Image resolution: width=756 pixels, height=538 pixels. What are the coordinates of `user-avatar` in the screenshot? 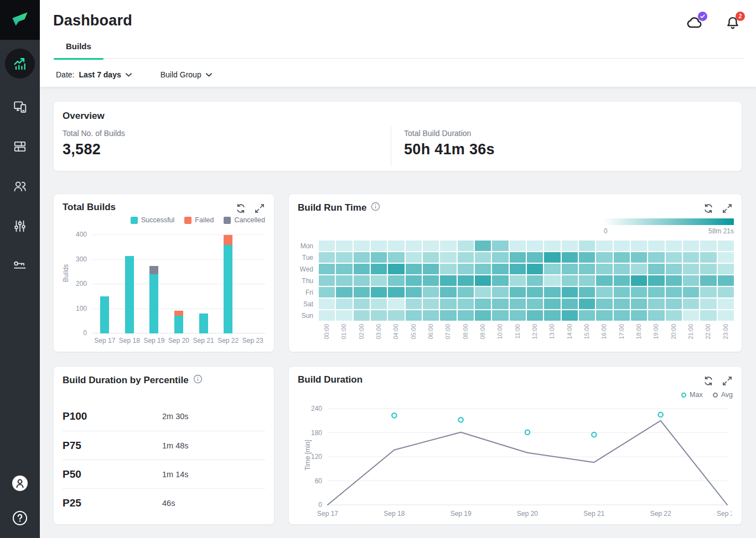 It's located at (20, 484).